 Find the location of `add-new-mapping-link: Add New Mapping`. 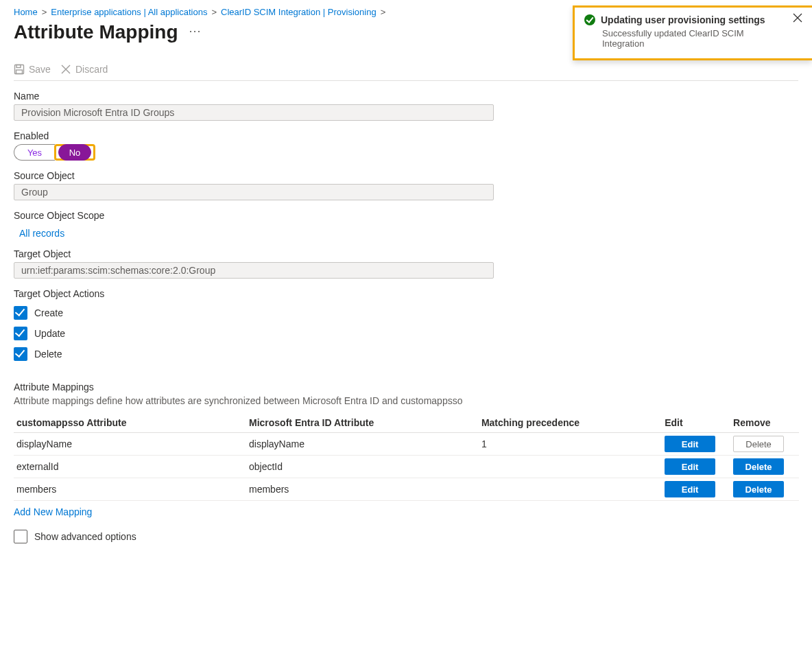

add-new-mapping-link: Add New Mapping is located at coordinates (53, 512).